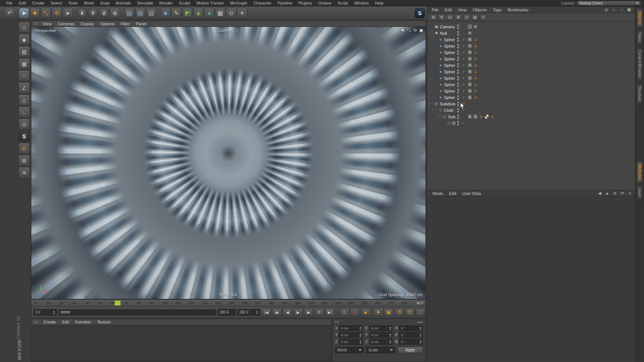  Describe the element at coordinates (45, 312) in the screenshot. I see `start-frame-field: 0 F` at that location.